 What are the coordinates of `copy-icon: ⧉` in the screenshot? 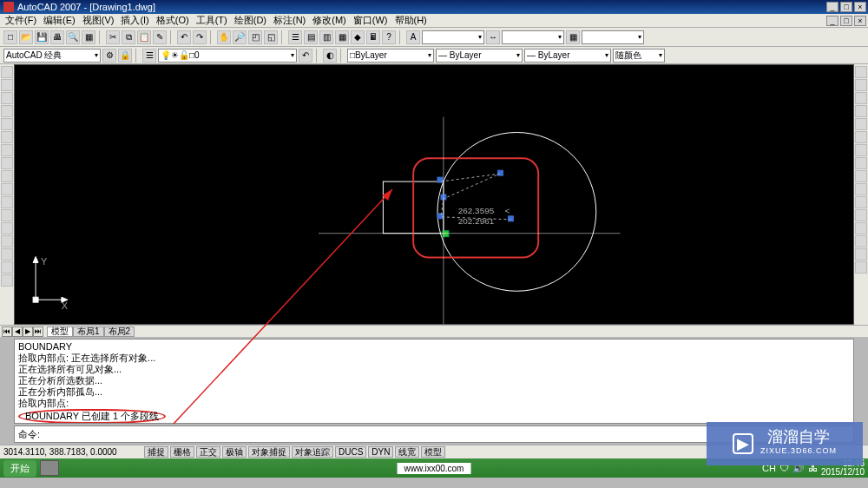 It's located at (128, 37).